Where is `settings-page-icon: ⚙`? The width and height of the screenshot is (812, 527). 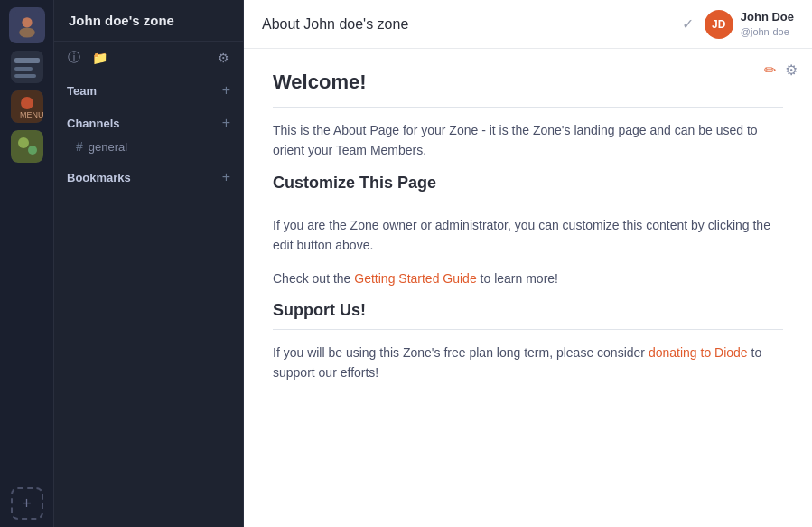
settings-page-icon: ⚙ is located at coordinates (791, 71).